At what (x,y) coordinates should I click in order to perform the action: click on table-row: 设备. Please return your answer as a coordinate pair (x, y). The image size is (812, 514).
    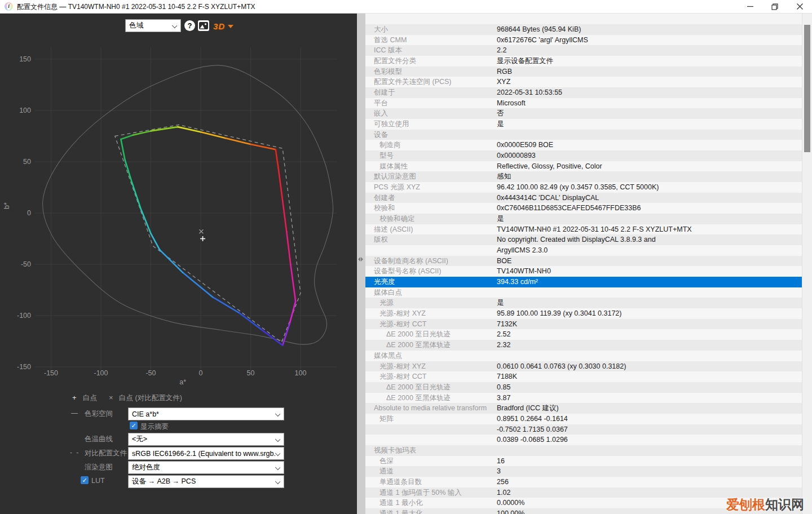
    Looking at the image, I should click on (584, 135).